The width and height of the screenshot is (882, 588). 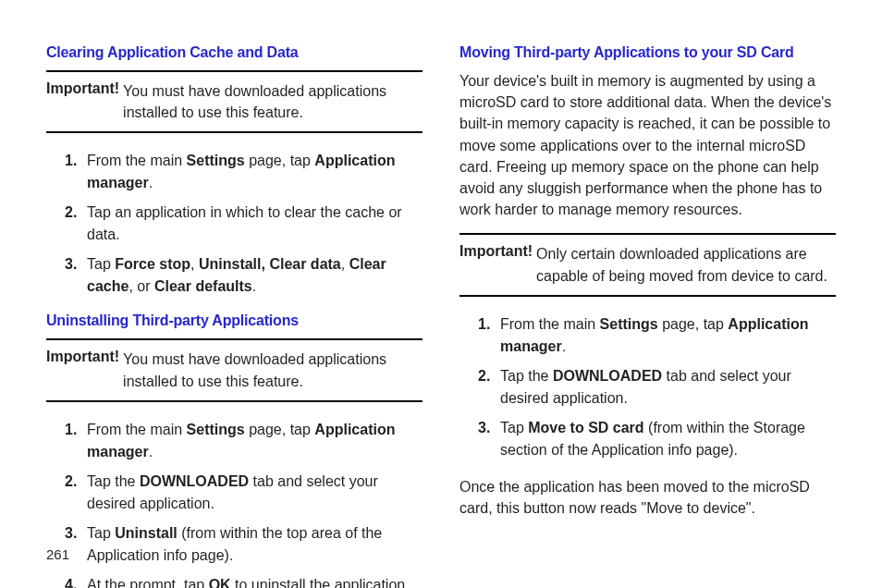 What do you see at coordinates (653, 438) in the screenshot?
I see `step-text: Tap Move to SD card (from within the Sto…` at bounding box center [653, 438].